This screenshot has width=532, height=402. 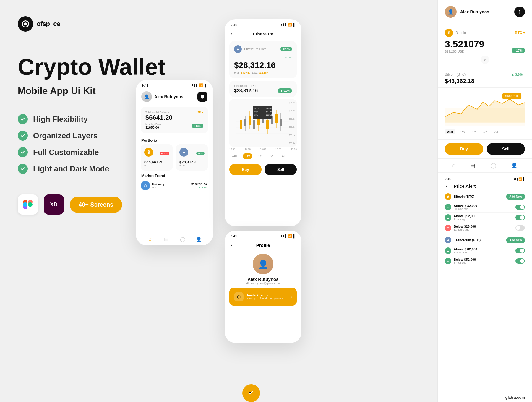 What do you see at coordinates (256, 115) in the screenshot?
I see `svg-text: Low` at bounding box center [256, 115].